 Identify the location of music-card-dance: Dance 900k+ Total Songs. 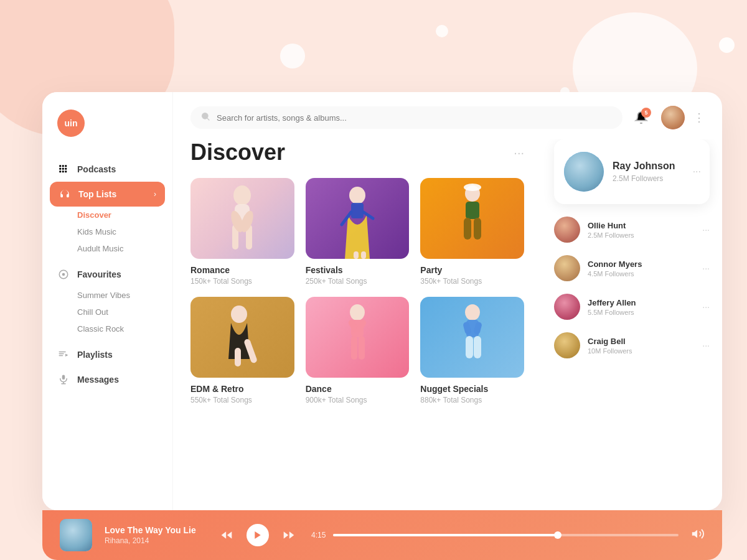
(357, 351).